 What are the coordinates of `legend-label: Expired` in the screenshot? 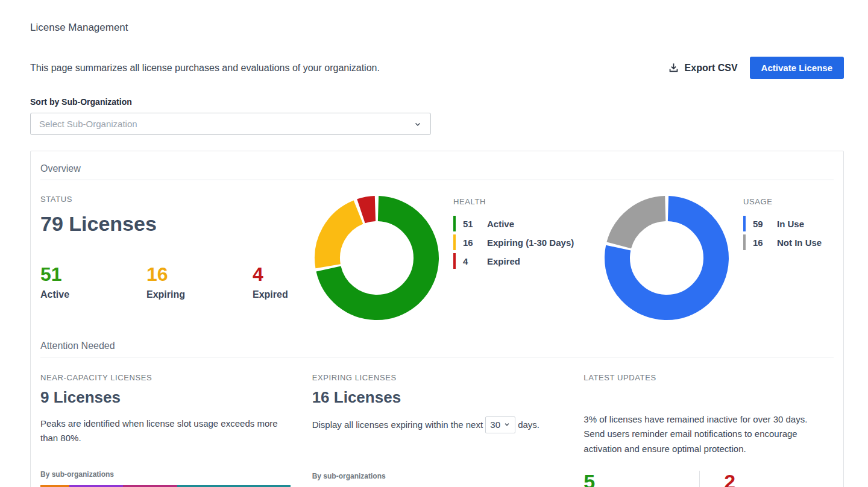 It's located at (504, 262).